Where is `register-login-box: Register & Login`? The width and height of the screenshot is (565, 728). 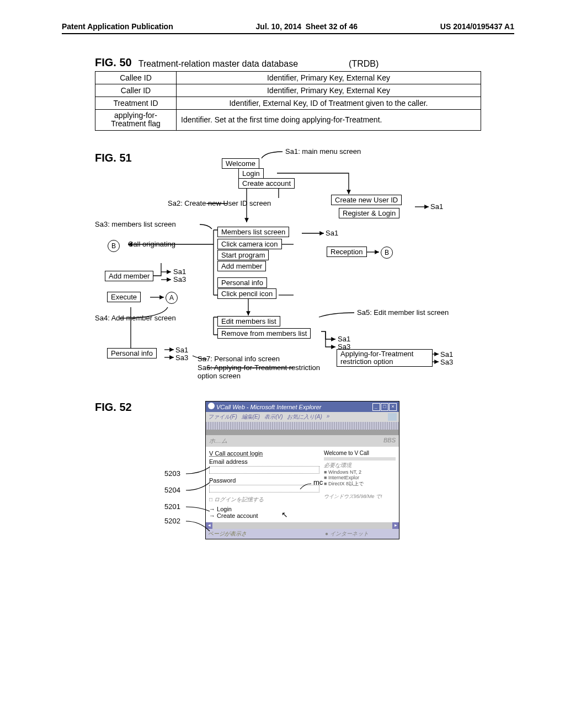 register-login-box: Register & Login is located at coordinates (369, 213).